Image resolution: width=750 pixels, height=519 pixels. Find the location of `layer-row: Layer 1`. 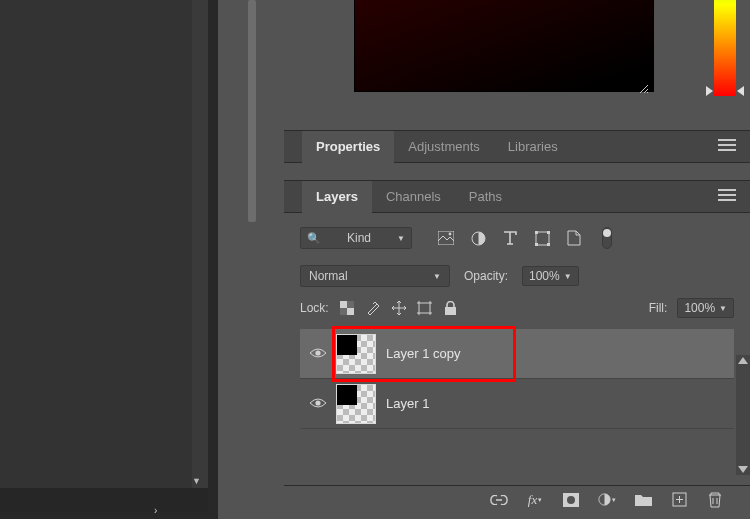

layer-row: Layer 1 is located at coordinates (517, 404).